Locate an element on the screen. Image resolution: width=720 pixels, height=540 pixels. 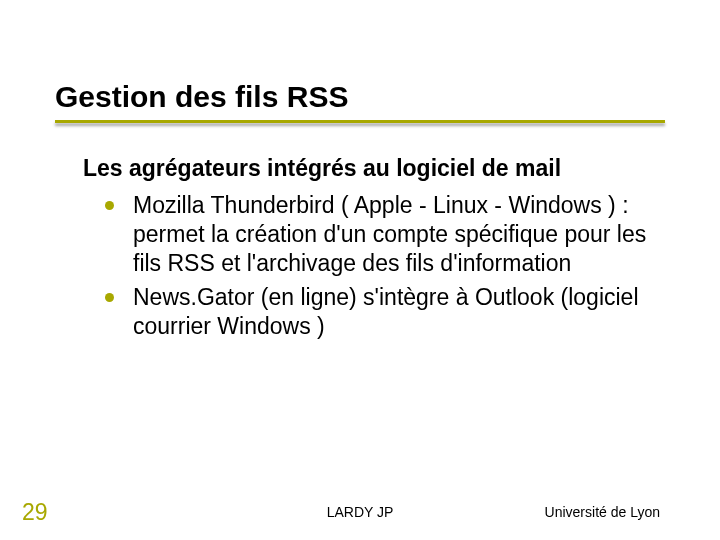
bullet-text: News.Gator (en ligne) s'intègre à Outloo… is located at coordinates (386, 312).